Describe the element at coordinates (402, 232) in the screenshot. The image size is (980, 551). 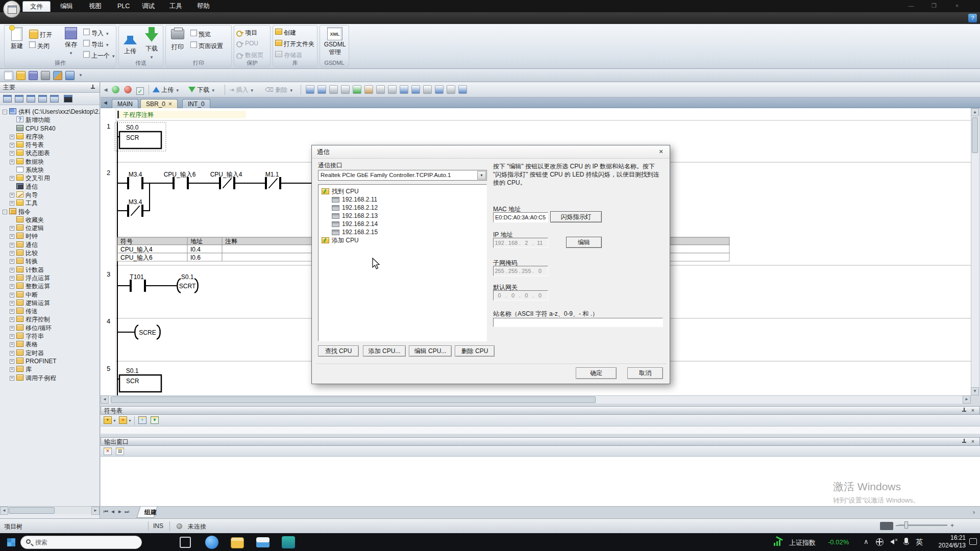
I see `cpu-list-item: 192.168.2.15` at that location.